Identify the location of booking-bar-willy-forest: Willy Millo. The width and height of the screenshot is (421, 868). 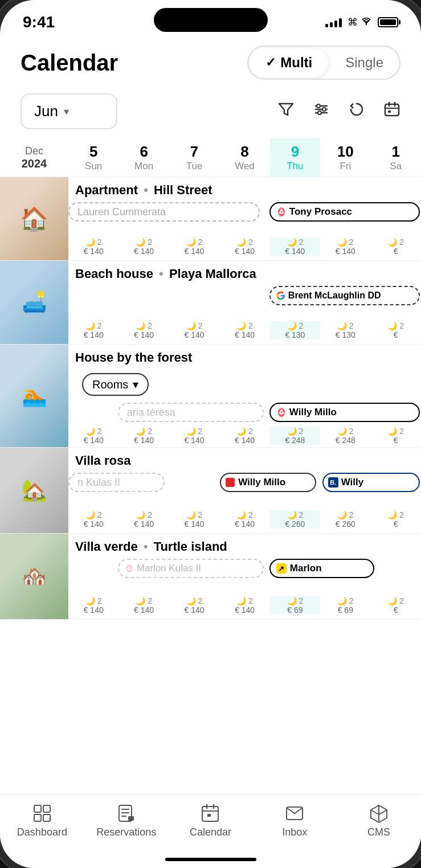
(345, 412).